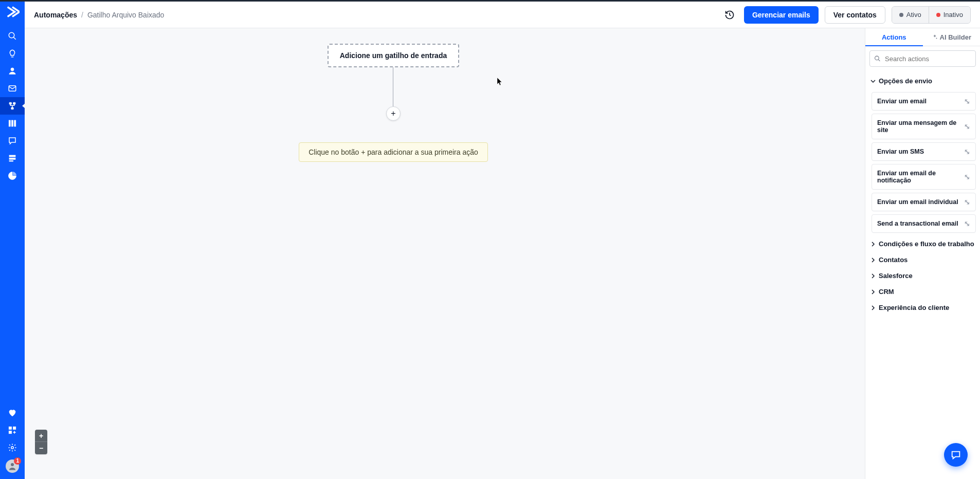 The width and height of the screenshot is (980, 479). What do you see at coordinates (393, 87) in the screenshot?
I see `connector-line` at bounding box center [393, 87].